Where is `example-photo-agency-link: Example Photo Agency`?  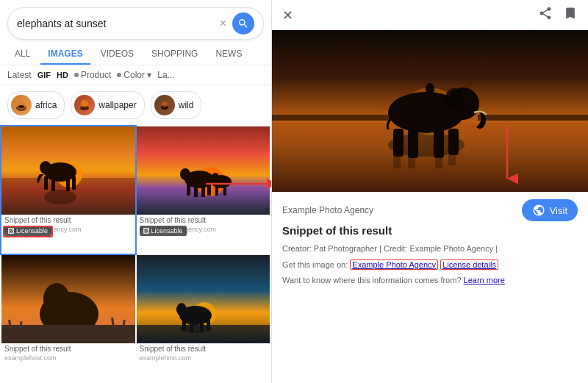
example-photo-agency-link: Example Photo Agency is located at coordinates (394, 265).